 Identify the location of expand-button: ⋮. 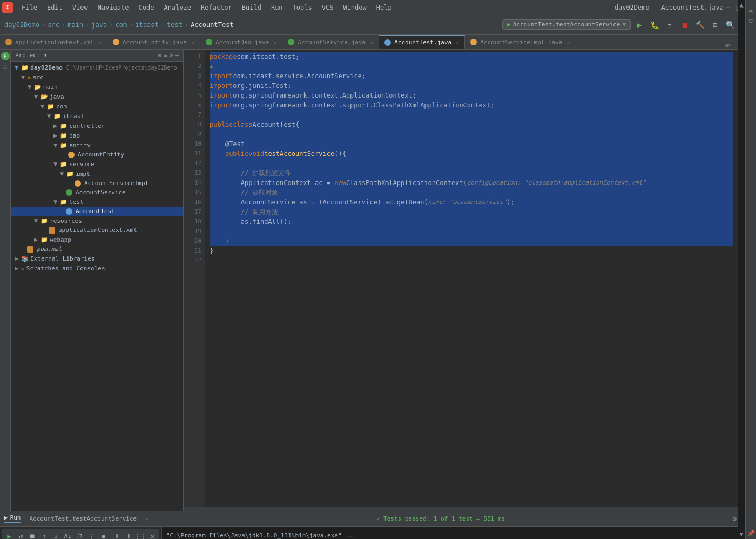
(91, 535).